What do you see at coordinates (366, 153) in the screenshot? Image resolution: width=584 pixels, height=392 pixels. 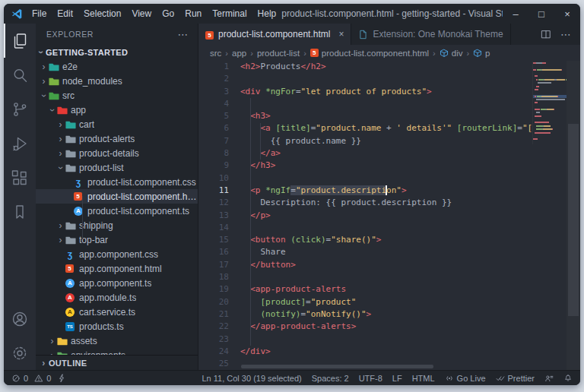 I see `code-line-8: 8 </a>` at bounding box center [366, 153].